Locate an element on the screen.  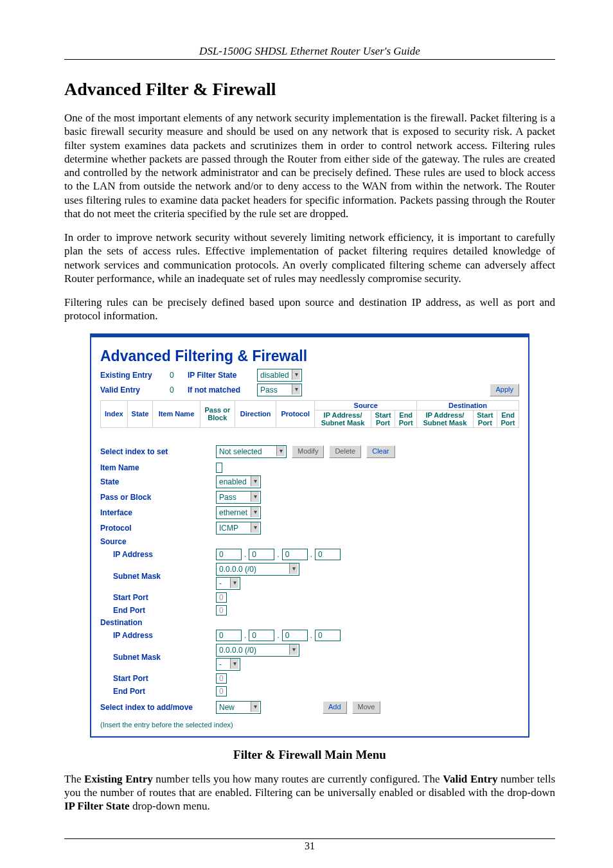
bold-term: Valid Entry is located at coordinates (470, 779).